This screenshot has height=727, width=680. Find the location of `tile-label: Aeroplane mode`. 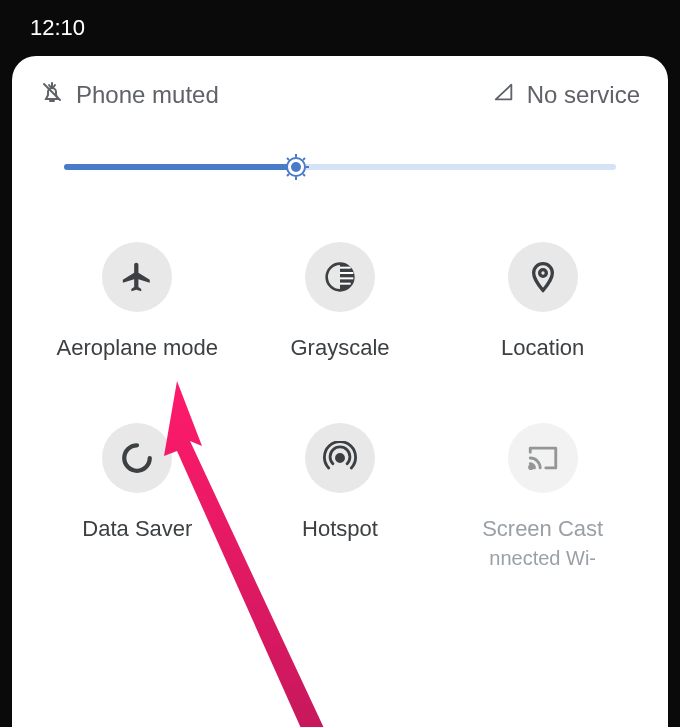

tile-label: Aeroplane mode is located at coordinates (138, 348).